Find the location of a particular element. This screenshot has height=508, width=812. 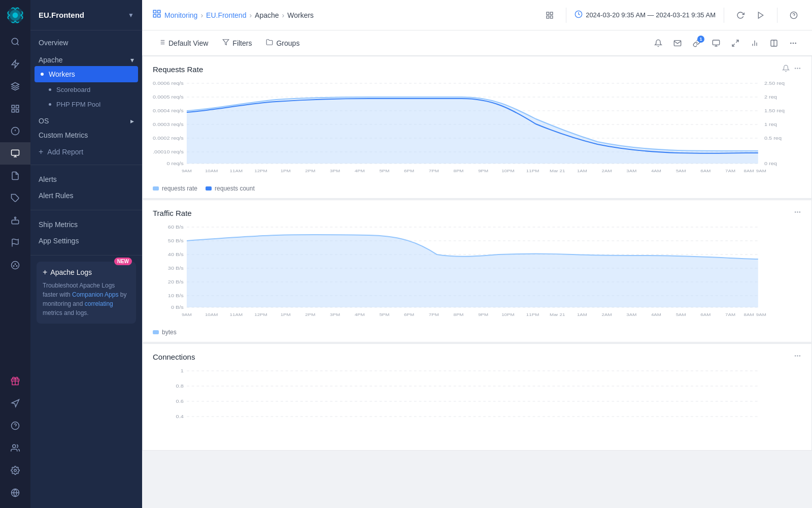

rail-megaphone is located at coordinates (15, 403).